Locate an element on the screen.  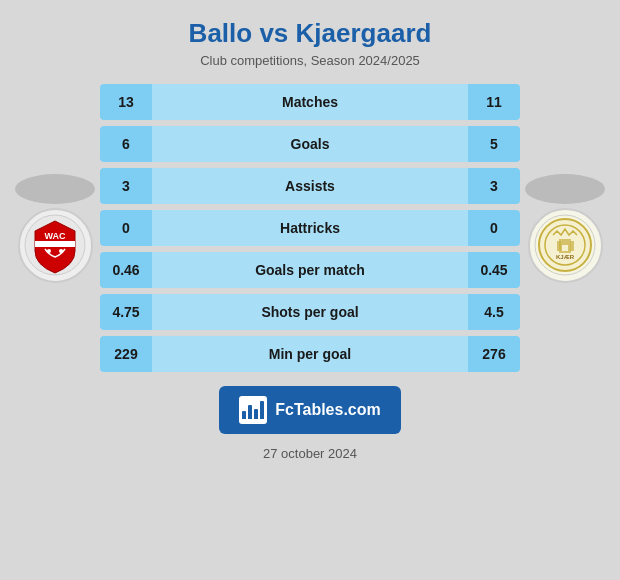
stat-row: 0Hattricks0 is located at coordinates (310, 228).